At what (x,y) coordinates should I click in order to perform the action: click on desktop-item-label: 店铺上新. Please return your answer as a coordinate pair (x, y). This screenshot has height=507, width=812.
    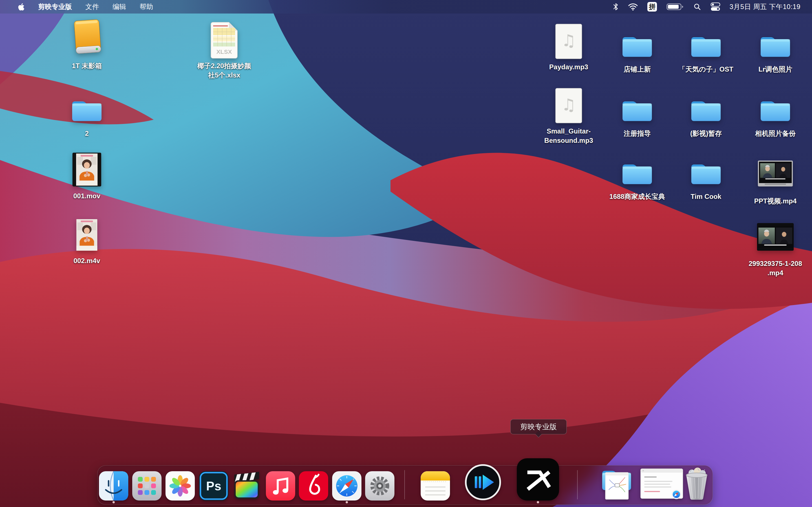
    Looking at the image, I should click on (637, 69).